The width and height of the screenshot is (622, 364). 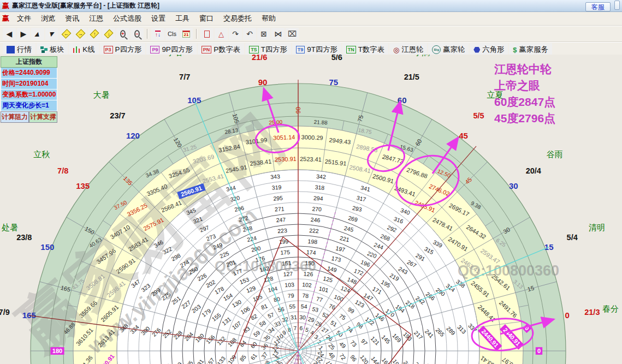 What do you see at coordinates (95, 34) in the screenshot?
I see `pan-up-icon: ↑` at bounding box center [95, 34].